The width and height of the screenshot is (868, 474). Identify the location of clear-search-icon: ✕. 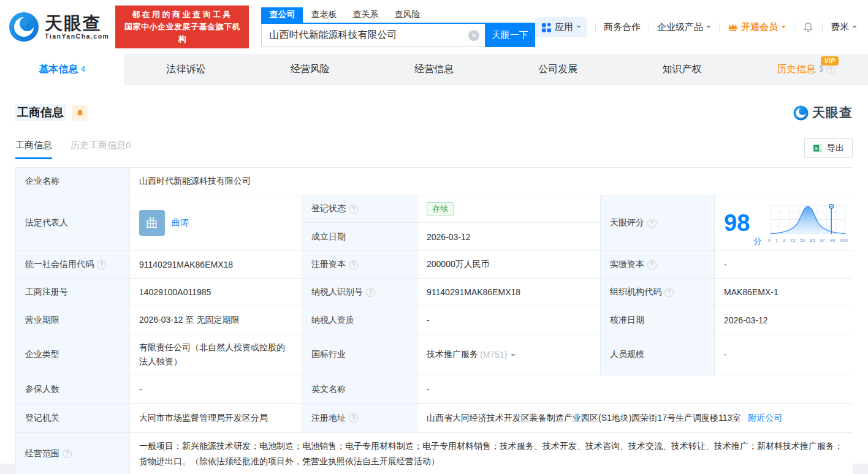
(474, 36).